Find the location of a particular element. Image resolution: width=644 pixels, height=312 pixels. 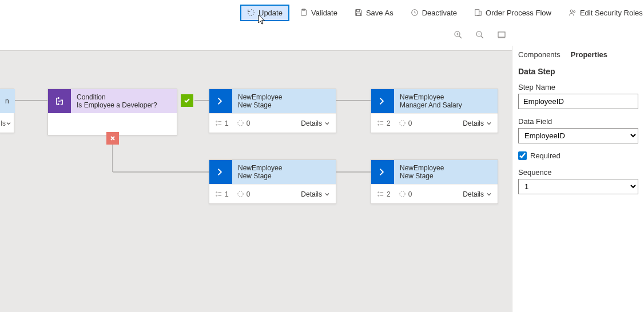

save-as-label: Save As is located at coordinates (380, 13).